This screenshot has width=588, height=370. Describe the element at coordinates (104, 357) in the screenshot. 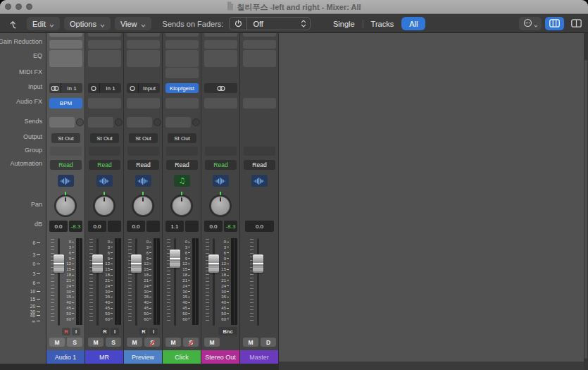

I see `track-name-label: MR` at that location.